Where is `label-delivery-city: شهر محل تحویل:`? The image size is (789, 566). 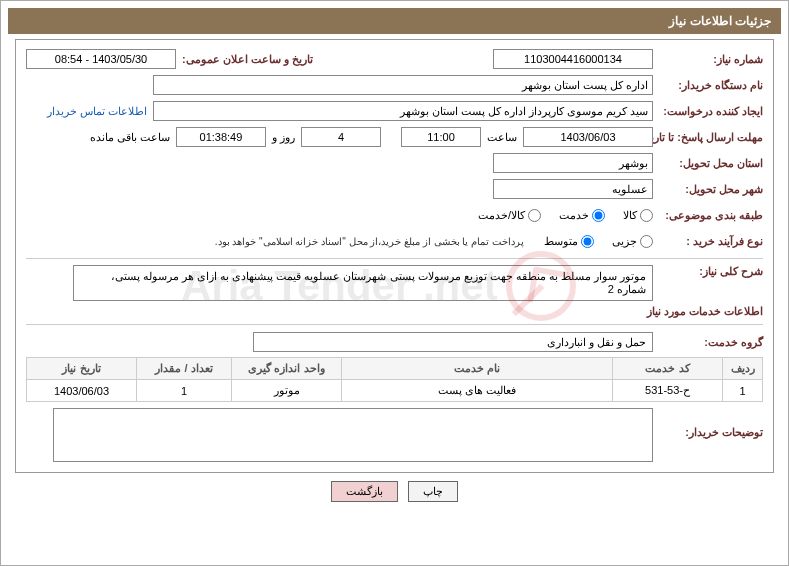
label-delivery-city: شهر محل تحویل: is located at coordinates (708, 190).